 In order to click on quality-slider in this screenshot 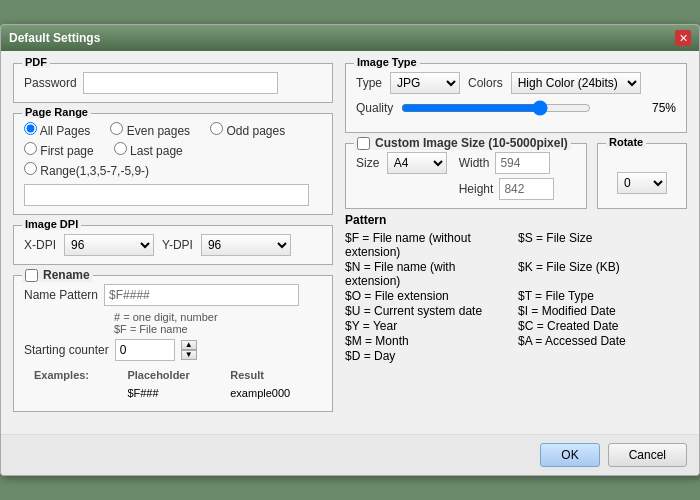, I will do `click(496, 108)`.